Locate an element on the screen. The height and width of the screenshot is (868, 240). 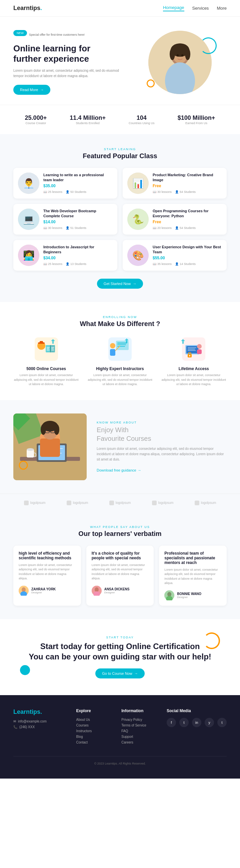
test-title-2: Professional team of specialists and pas… is located at coordinates (193, 558).